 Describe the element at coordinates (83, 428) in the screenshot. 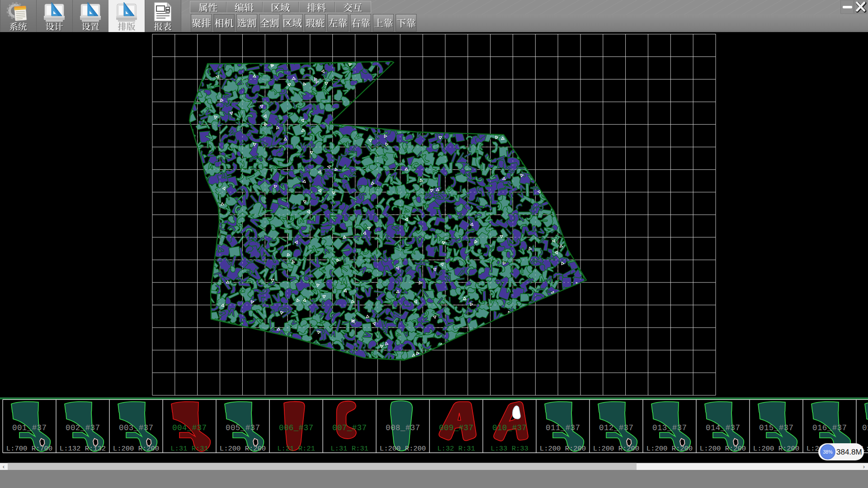

I see `svg-text: 002_#37` at that location.